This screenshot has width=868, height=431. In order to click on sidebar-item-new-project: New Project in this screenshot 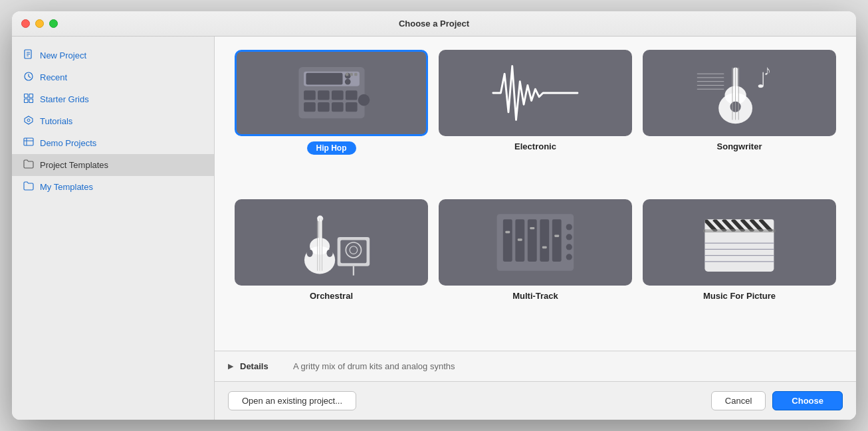, I will do `click(113, 56)`.